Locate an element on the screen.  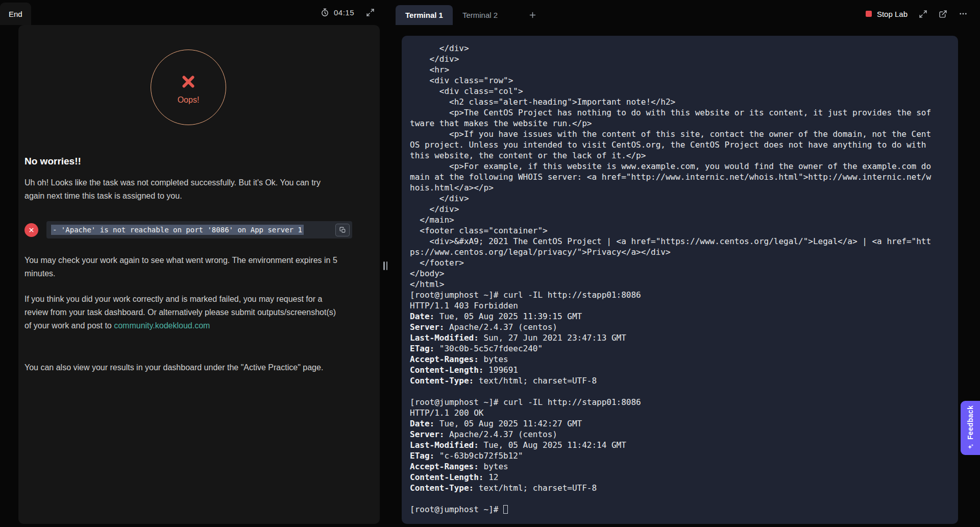
oops-label: Oops! is located at coordinates (189, 100).